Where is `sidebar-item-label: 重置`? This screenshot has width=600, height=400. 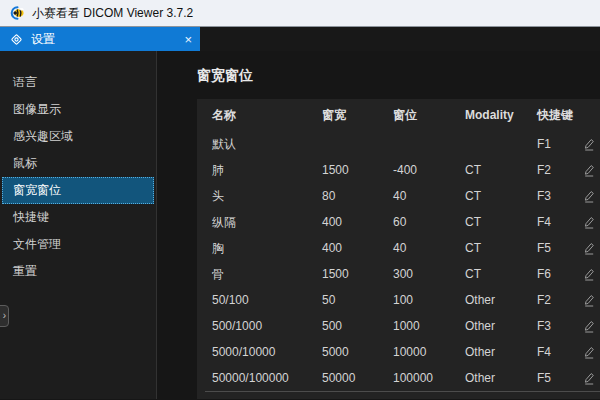 sidebar-item-label: 重置 is located at coordinates (25, 272).